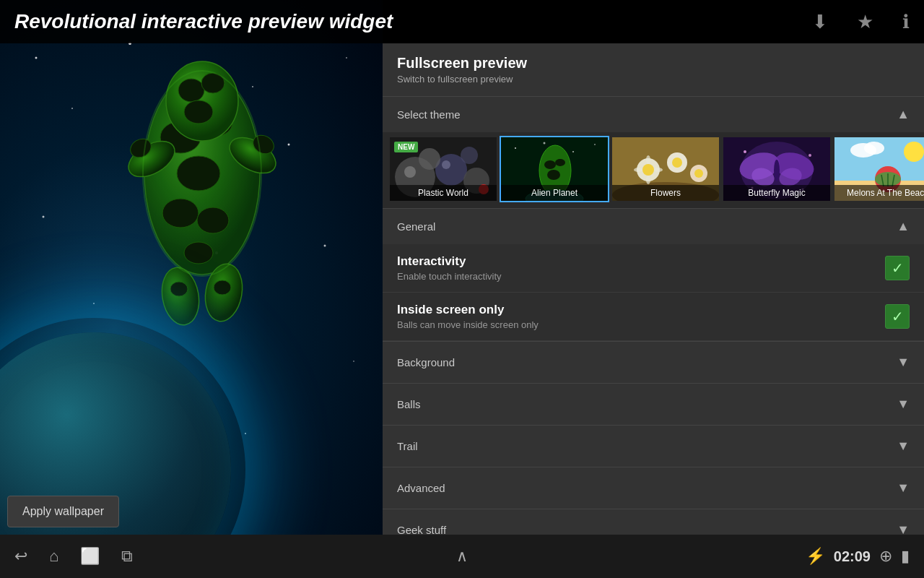  Describe the element at coordinates (53, 556) in the screenshot. I see `home-icon: ⌂` at that location.